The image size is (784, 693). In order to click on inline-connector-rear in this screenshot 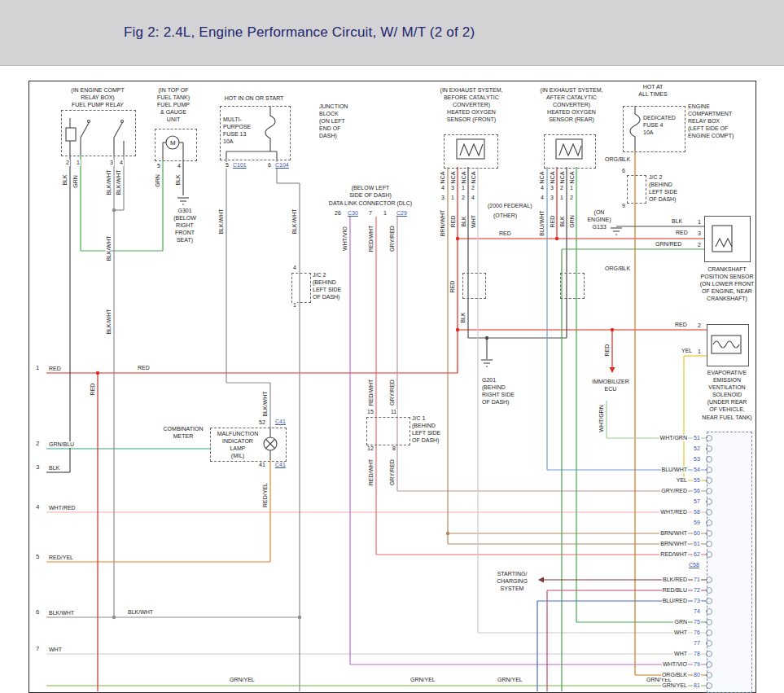, I will do `click(572, 286)`.